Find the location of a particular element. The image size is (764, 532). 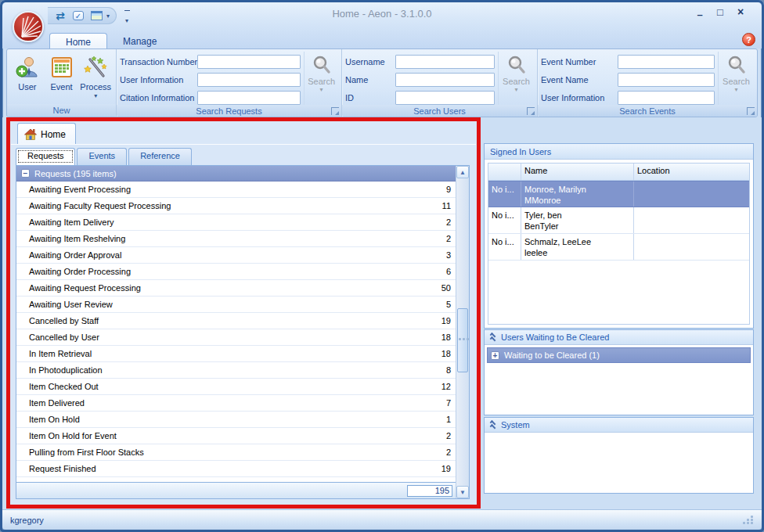

sync-icon: ⇄ is located at coordinates (60, 16).